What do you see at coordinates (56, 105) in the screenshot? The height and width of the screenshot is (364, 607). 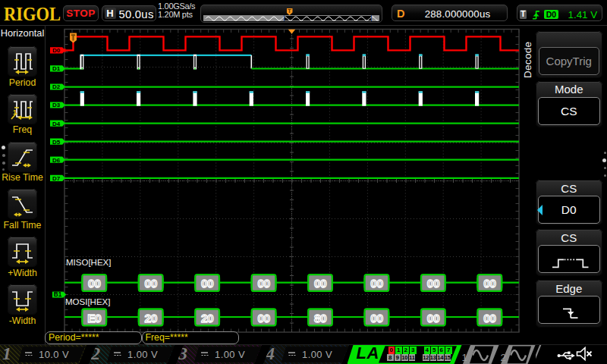 I see `svg-text: D3` at bounding box center [56, 105].